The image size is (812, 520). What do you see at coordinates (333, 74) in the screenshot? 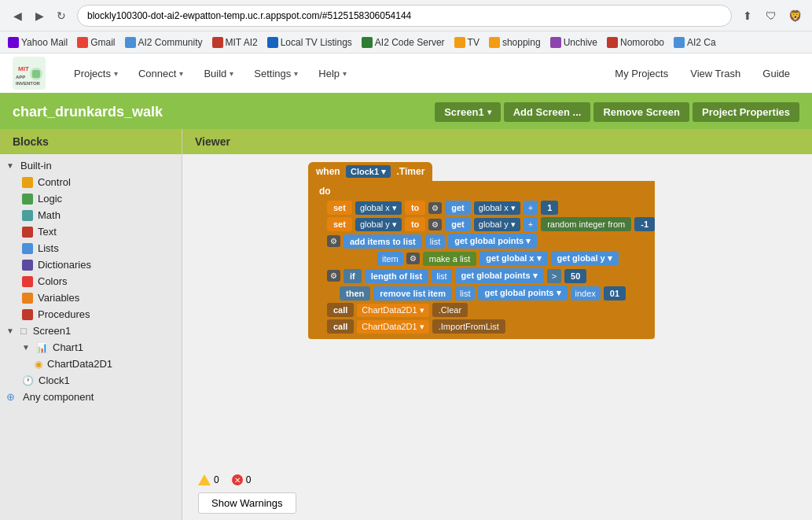
I see `nav-help: Help ▾` at bounding box center [333, 74].